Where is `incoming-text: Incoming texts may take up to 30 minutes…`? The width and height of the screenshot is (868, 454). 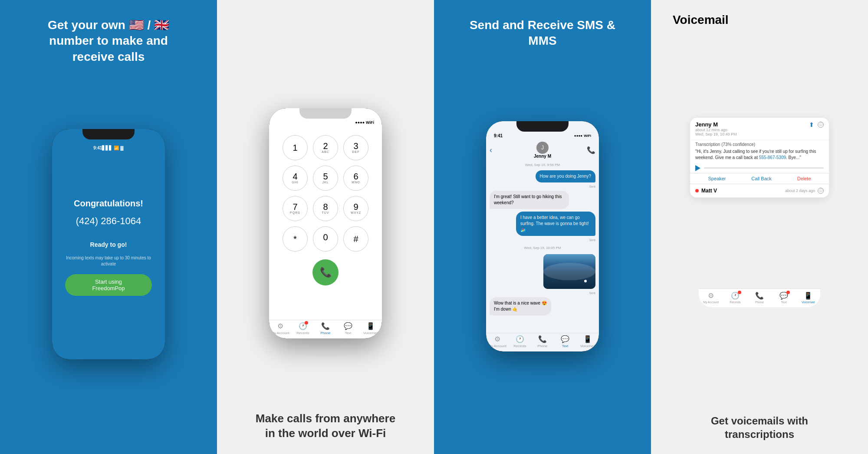 incoming-text: Incoming texts may take up to 30 minutes… is located at coordinates (108, 261).